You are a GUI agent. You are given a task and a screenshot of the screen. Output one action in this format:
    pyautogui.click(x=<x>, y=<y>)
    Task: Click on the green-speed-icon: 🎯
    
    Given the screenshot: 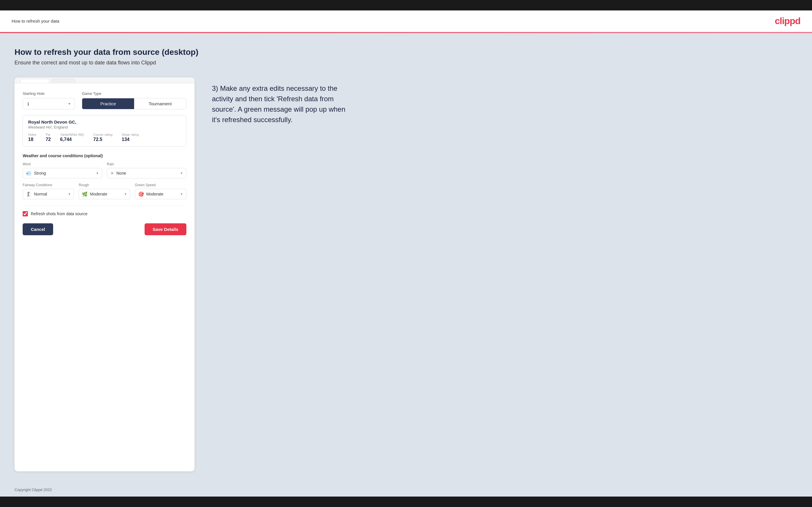 What is the action you would take?
    pyautogui.click(x=140, y=194)
    